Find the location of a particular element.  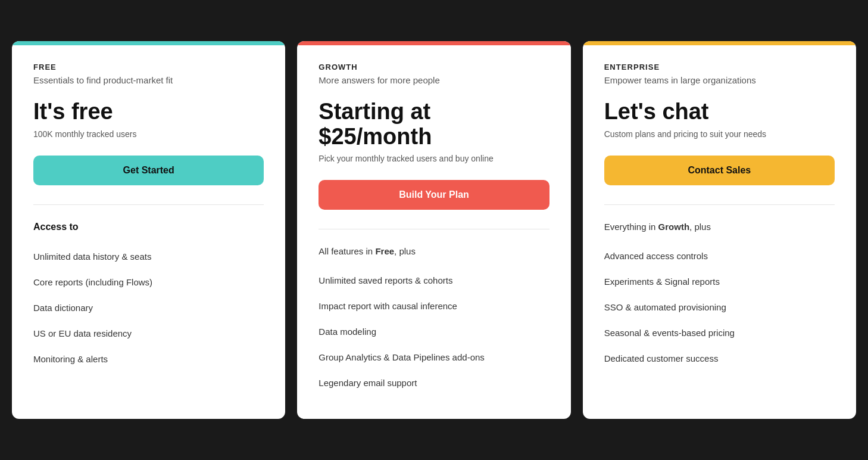

plan-tagline: More answers for more people is located at coordinates (433, 80).